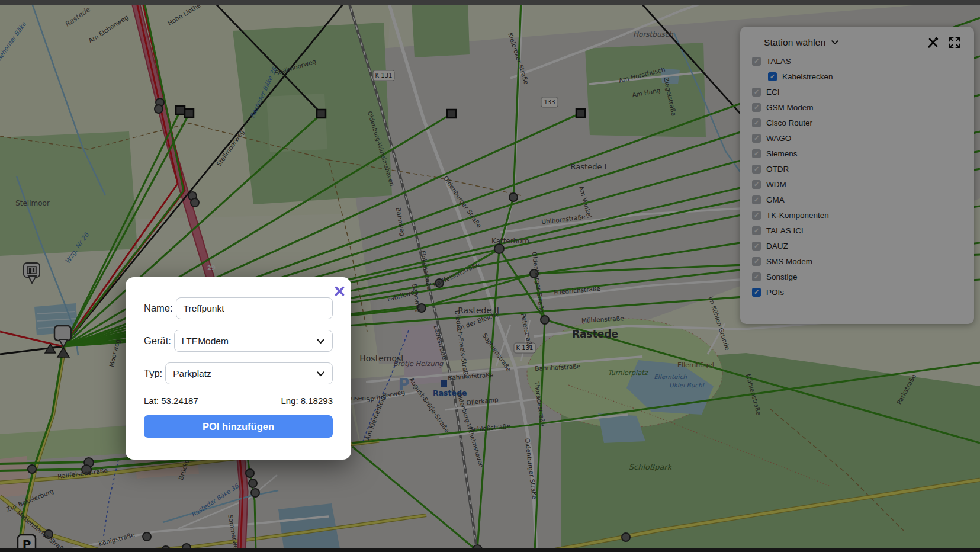 The width and height of the screenshot is (980, 552). Describe the element at coordinates (238, 341) in the screenshot. I see `device-row: Gerät: LTEModem` at that location.